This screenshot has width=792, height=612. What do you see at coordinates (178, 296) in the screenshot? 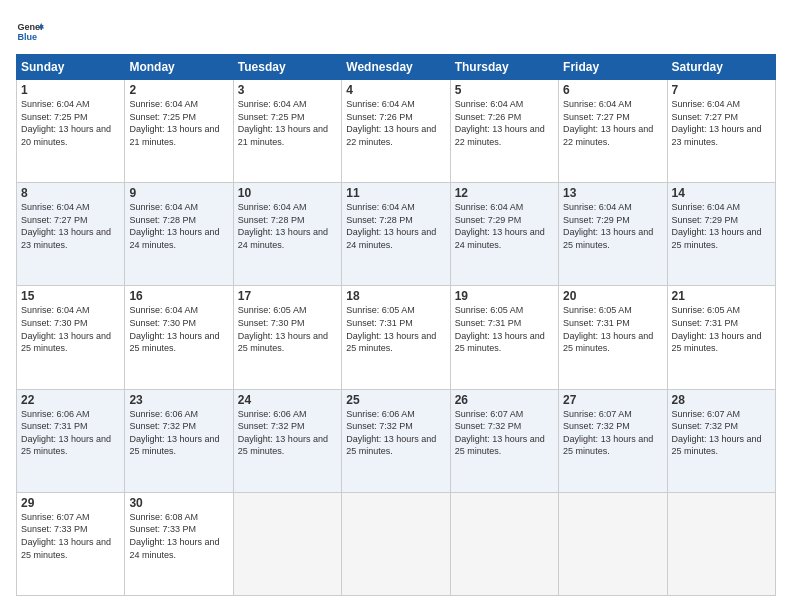
I see `day-number: 16` at bounding box center [178, 296].